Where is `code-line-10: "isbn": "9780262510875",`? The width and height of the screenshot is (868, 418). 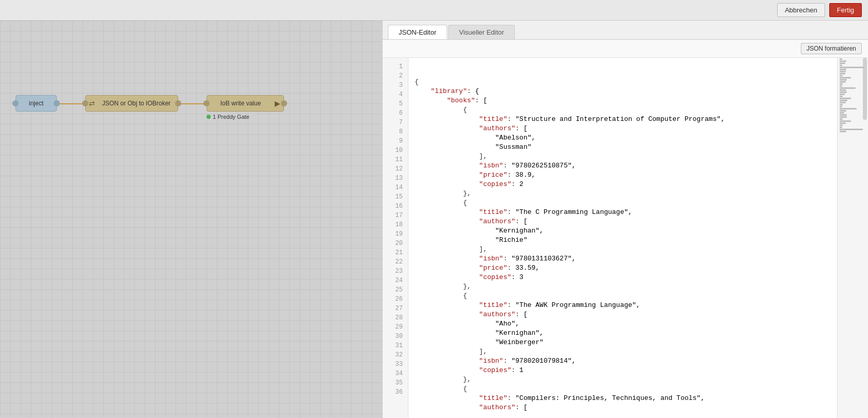 code-line-10: "isbn": "9780262510875", is located at coordinates (626, 166).